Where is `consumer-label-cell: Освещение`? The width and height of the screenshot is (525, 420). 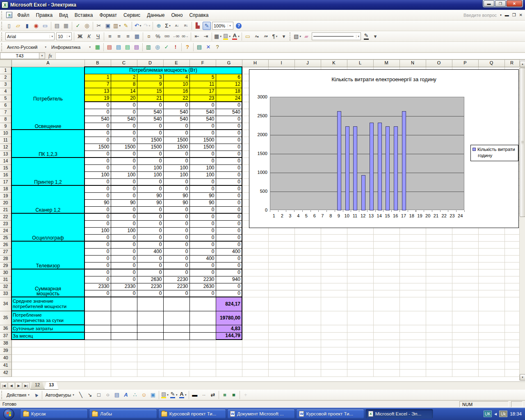 consumer-label-cell: Освещение is located at coordinates (48, 116).